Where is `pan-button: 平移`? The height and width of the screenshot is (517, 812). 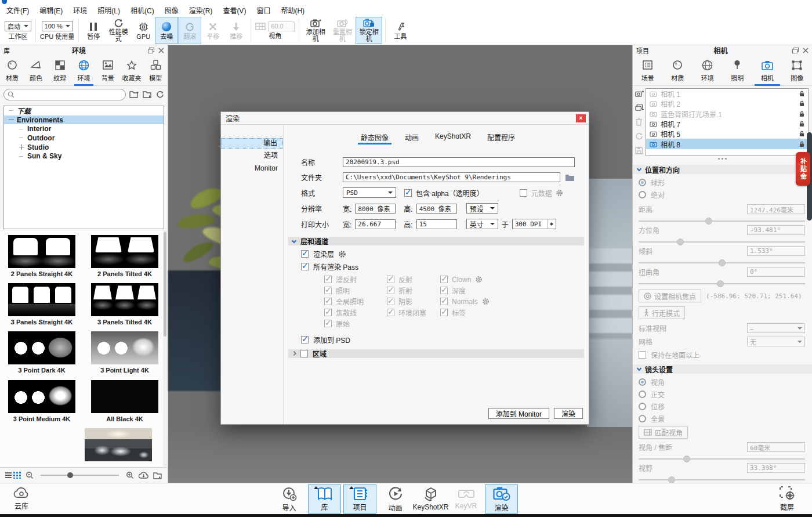
pan-button: 平移 is located at coordinates (213, 30).